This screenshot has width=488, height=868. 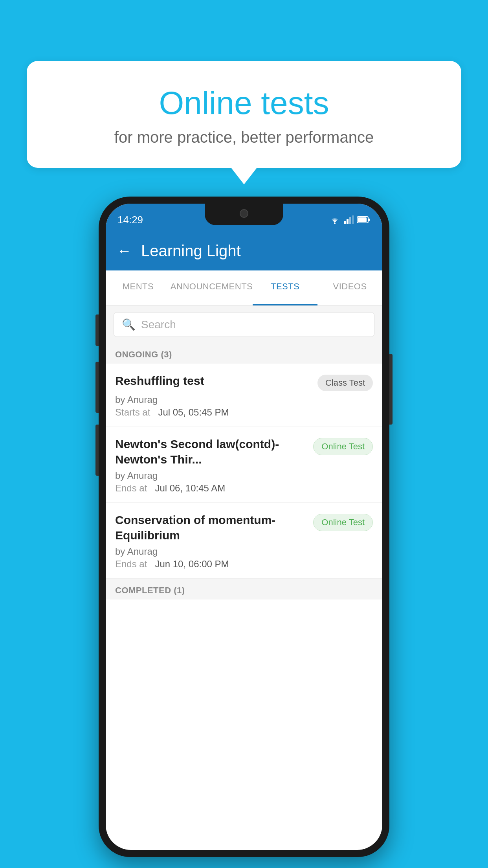 I want to click on test-item-newtons: Newton's Second law(contd)-Newton's Thir…, so click(x=244, y=465).